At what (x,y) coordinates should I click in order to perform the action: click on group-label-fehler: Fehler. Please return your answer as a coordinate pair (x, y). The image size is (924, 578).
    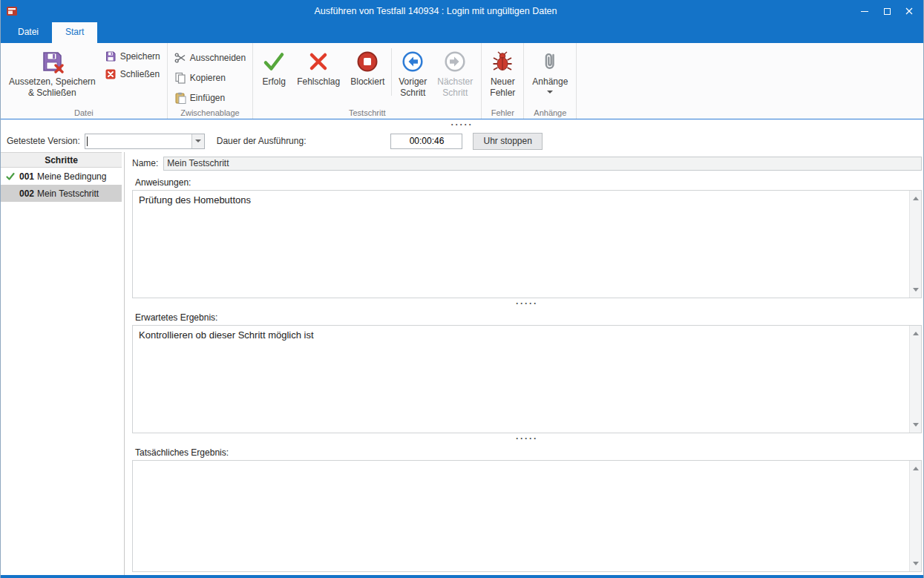
    Looking at the image, I should click on (502, 113).